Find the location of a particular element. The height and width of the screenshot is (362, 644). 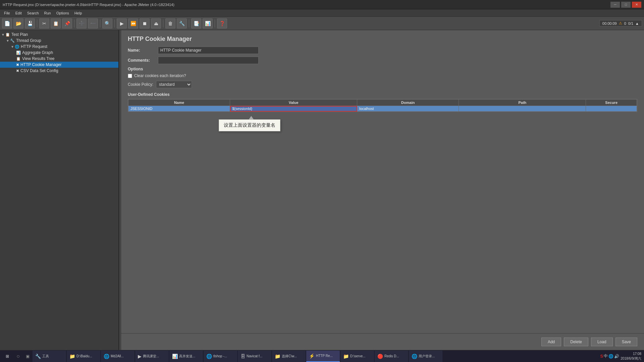

tb-shutdown: ⏏ is located at coordinates (156, 23).